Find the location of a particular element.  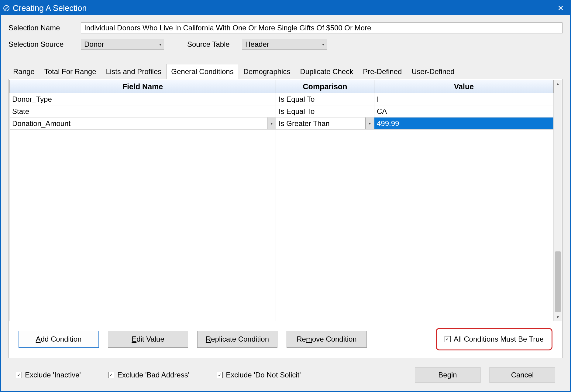

remove-condition-button: Remove Condition is located at coordinates (327, 339).